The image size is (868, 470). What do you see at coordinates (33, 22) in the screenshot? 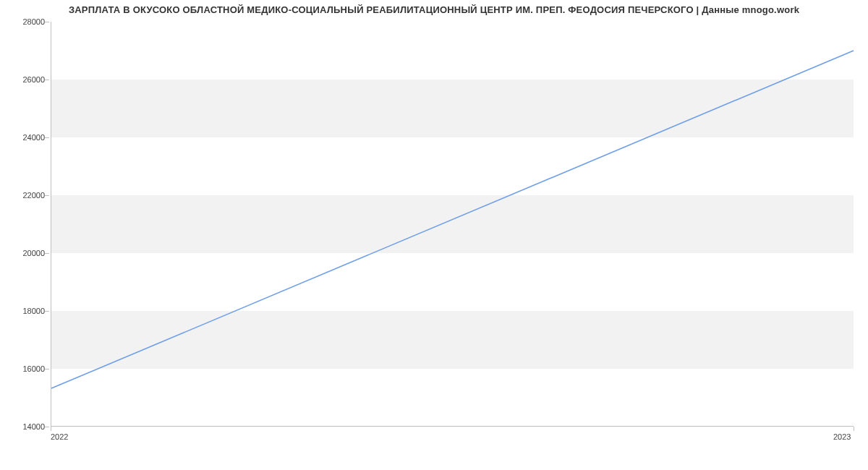
I see `y-tick-label: 28000` at bounding box center [33, 22].